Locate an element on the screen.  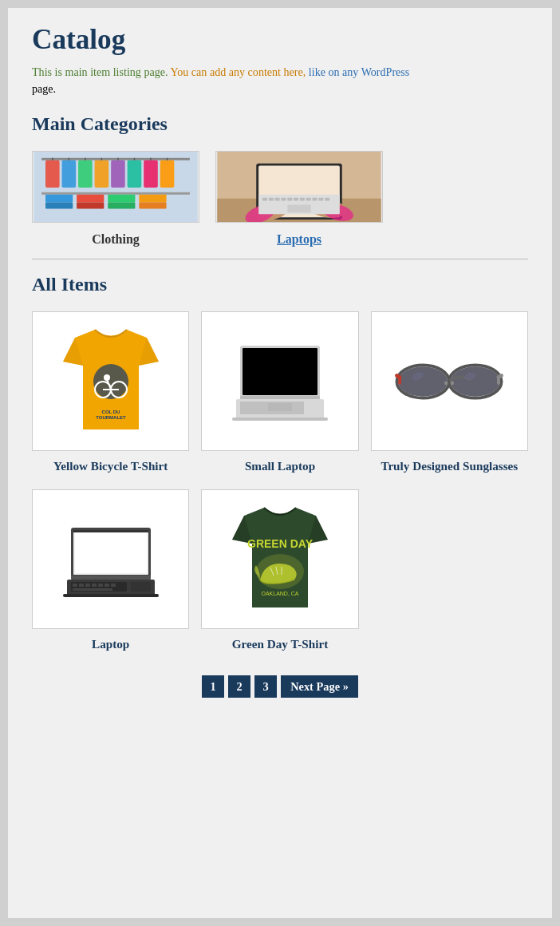
greenday-tshirt-label: Green Day T-Shirt is located at coordinates (280, 644).